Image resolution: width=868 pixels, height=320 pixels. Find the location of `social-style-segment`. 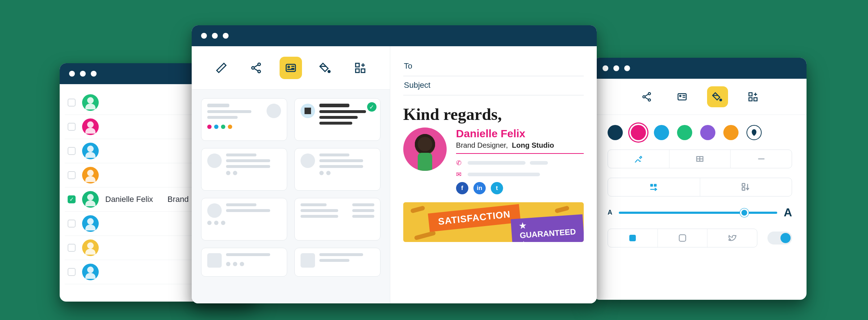

social-style-segment is located at coordinates (682, 238).